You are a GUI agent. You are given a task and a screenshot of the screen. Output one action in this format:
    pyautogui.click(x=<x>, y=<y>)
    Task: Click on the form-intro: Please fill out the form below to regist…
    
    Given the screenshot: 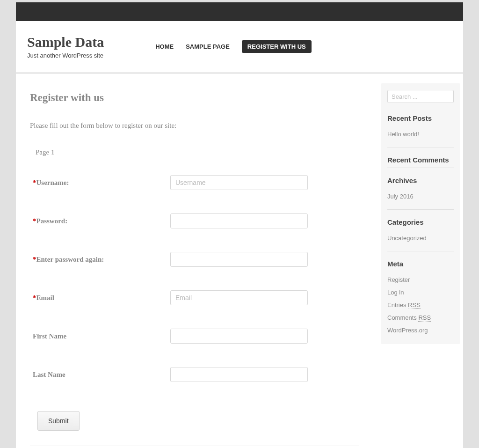 What is the action you would take?
    pyautogui.click(x=195, y=125)
    